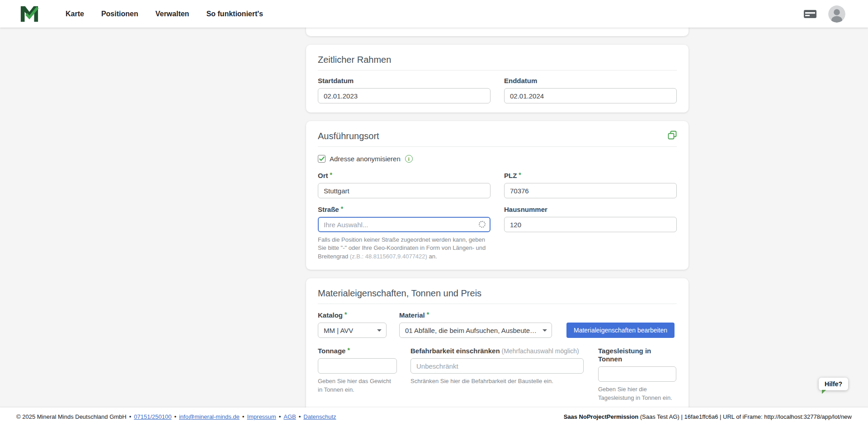  What do you see at coordinates (476, 315) in the screenshot?
I see `material-label: Material*` at bounding box center [476, 315].